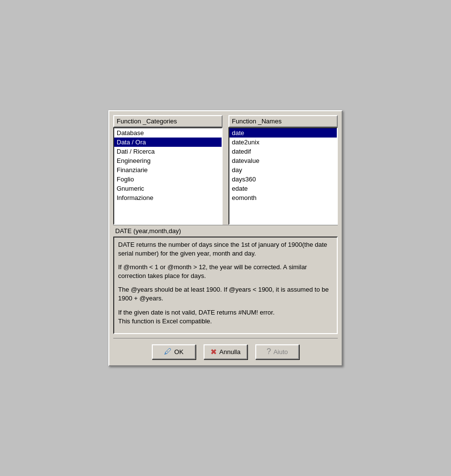 This screenshot has height=476, width=451. Describe the element at coordinates (168, 133) in the screenshot. I see `list-item: Database` at that location.